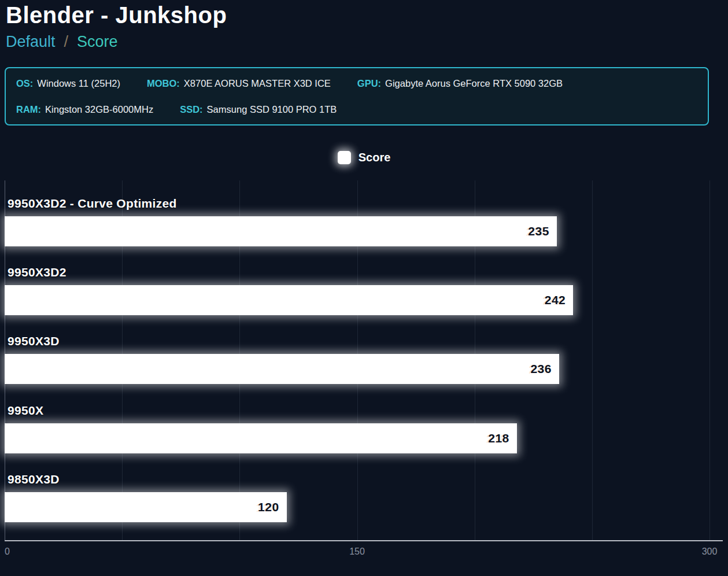 Image resolution: width=728 pixels, height=576 pixels. Describe the element at coordinates (29, 109) in the screenshot. I see `spec-ram-label: RAM:` at that location.